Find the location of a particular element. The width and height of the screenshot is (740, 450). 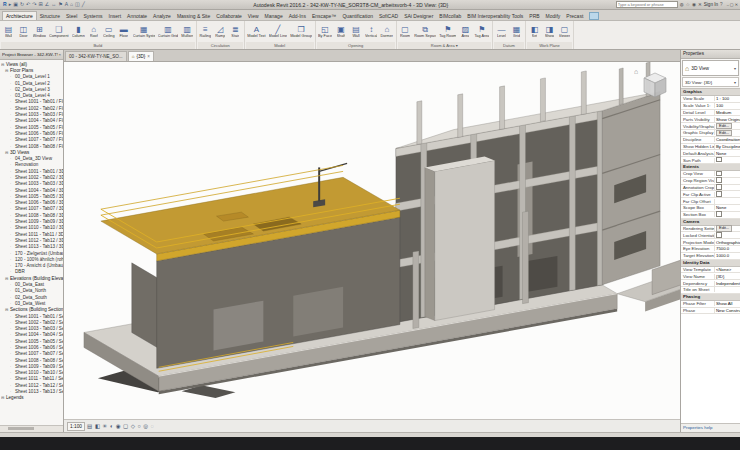

ribbon-button-ceiling: ▭Ceiling is located at coordinates (108, 32).